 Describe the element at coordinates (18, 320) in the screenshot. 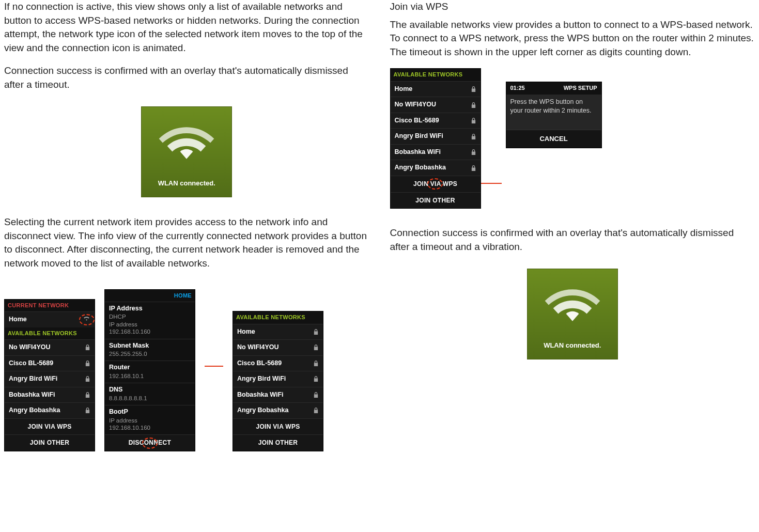

I see `network-label: Home` at that location.